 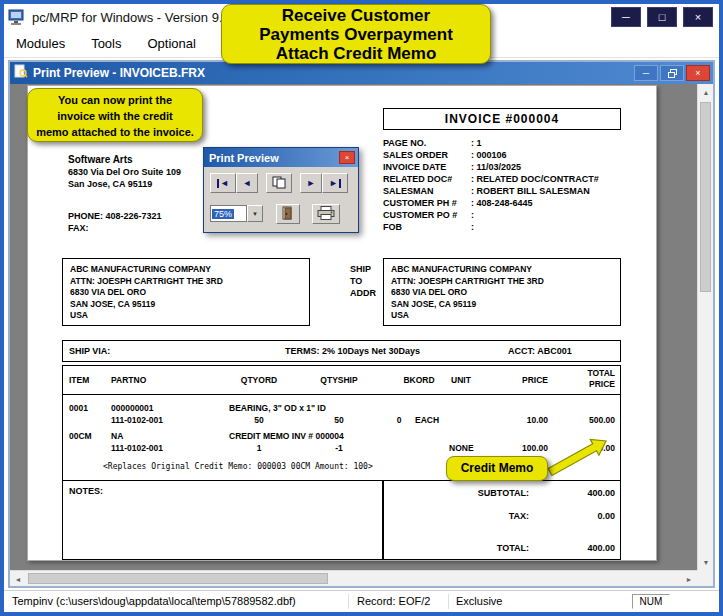 I want to click on ship-to-line: ATTN: JOESPH CARTRIGHT THE 3RD, so click(x=502, y=282).